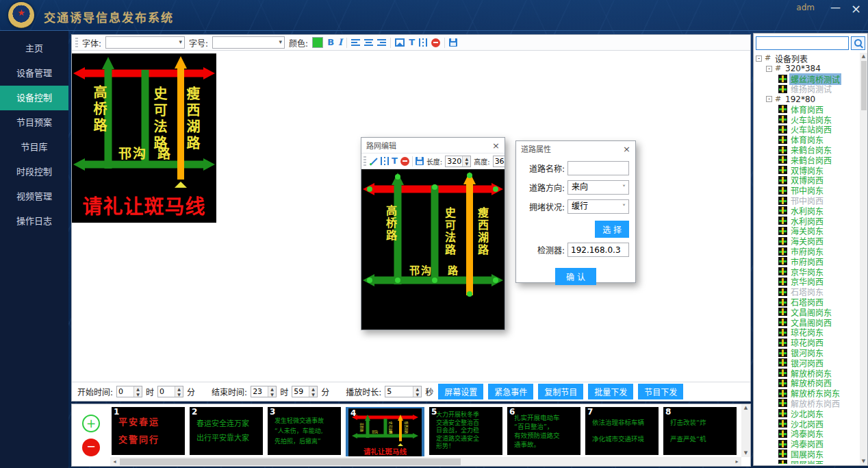 This screenshot has width=868, height=468. I want to click on tree-device-item: 文昌阁岗西, so click(808, 322).